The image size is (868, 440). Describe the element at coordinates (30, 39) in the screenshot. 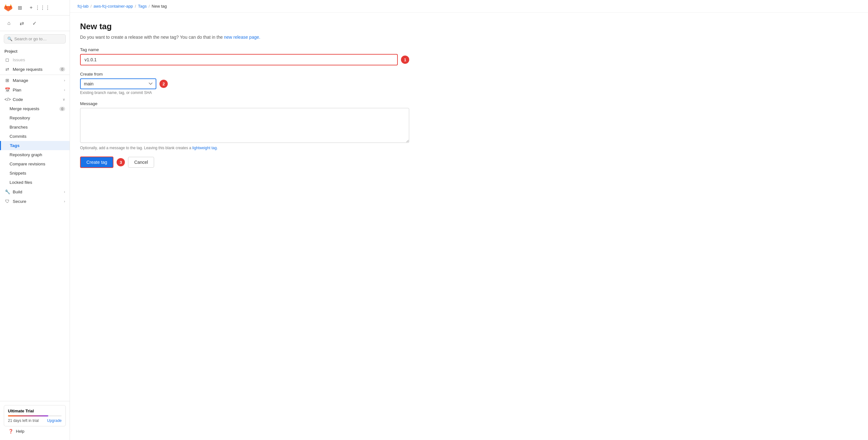

I see `search-placeholder: Search or go to…` at that location.